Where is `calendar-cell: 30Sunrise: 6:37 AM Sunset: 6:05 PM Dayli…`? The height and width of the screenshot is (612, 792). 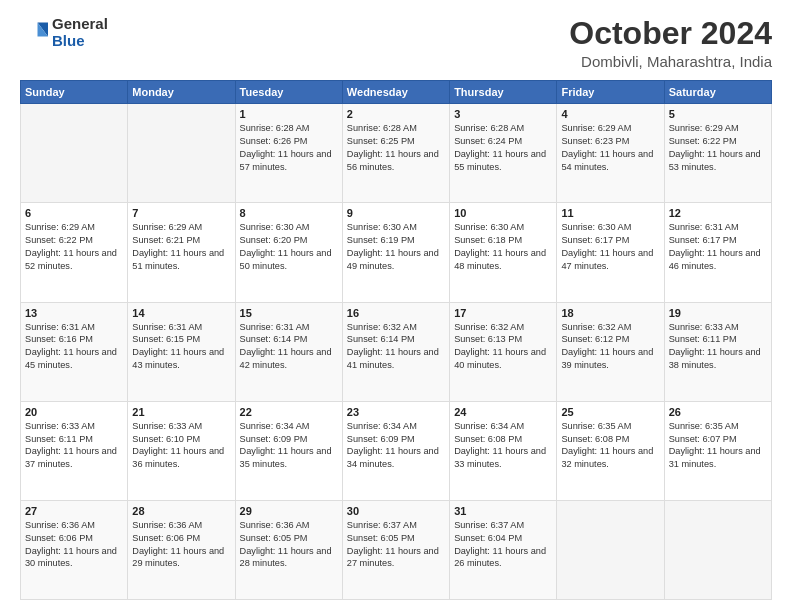
calendar-cell: 30Sunrise: 6:37 AM Sunset: 6:05 PM Dayli… is located at coordinates (396, 550).